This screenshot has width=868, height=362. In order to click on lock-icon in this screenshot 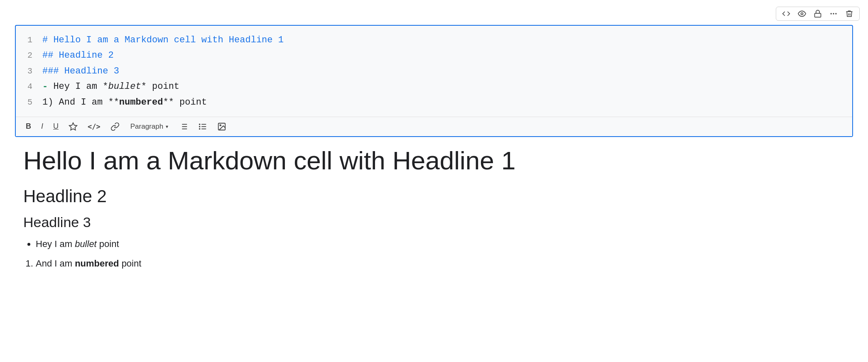, I will do `click(818, 14)`.